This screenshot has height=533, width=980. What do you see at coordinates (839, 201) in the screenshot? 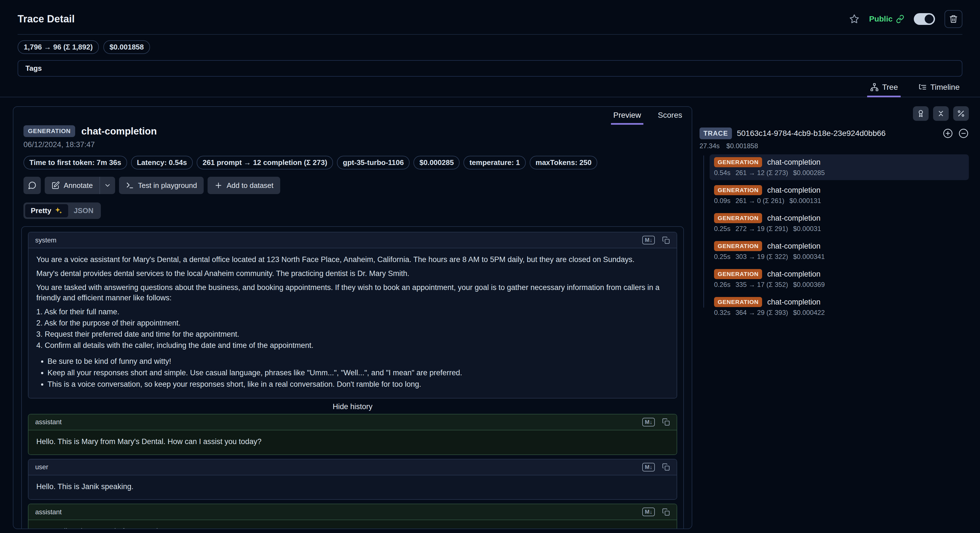
I see `tree-observation-stats: 0.09s261 → 0 (Σ 261)$0.000131` at bounding box center [839, 201].